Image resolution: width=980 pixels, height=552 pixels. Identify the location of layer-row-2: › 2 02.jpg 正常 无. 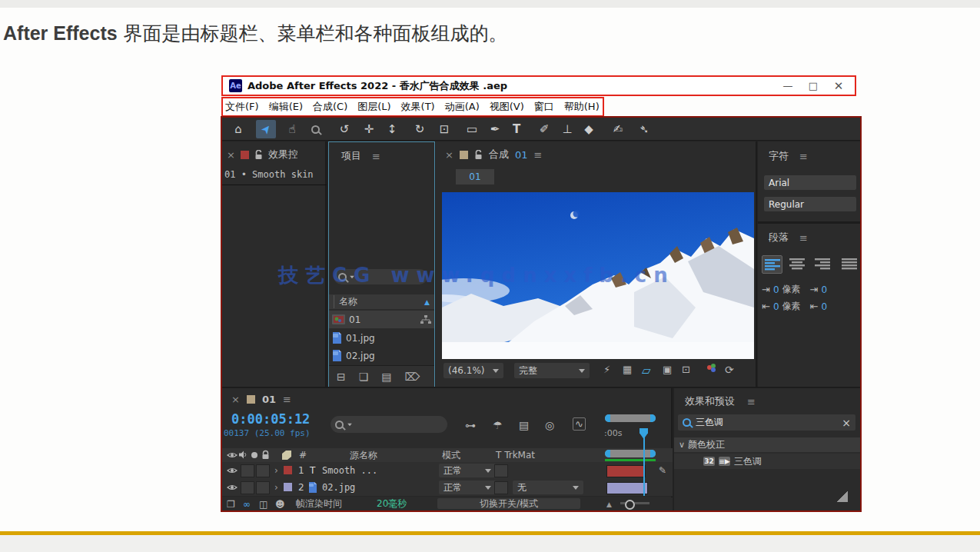
(447, 487).